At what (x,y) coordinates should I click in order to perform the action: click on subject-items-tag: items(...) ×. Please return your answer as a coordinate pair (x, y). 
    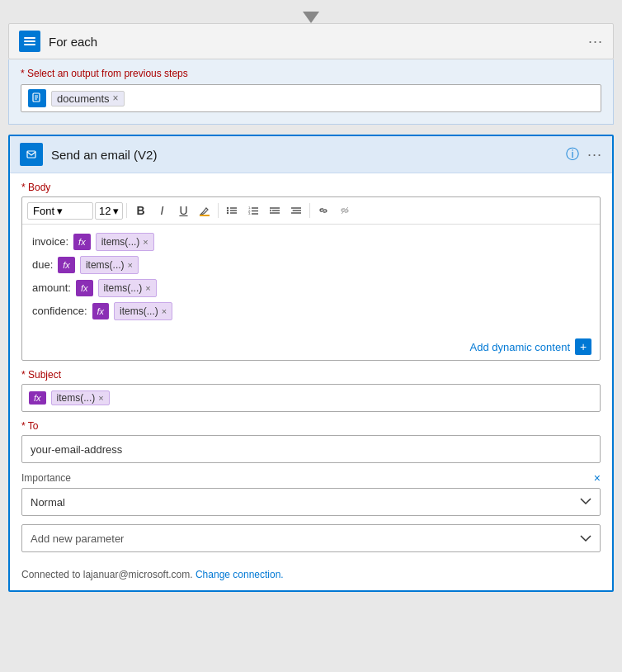
    Looking at the image, I should click on (81, 398).